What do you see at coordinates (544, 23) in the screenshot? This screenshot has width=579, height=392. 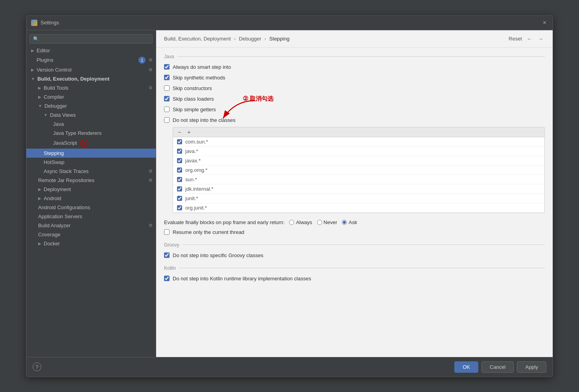 I see `close-button: ×` at bounding box center [544, 23].